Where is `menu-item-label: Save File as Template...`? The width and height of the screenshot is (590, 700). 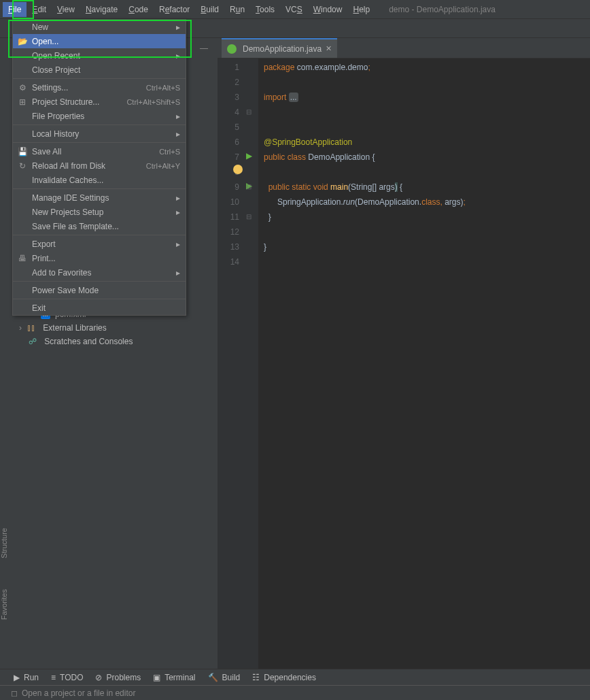 menu-item-label: Save File as Template... is located at coordinates (75, 227).